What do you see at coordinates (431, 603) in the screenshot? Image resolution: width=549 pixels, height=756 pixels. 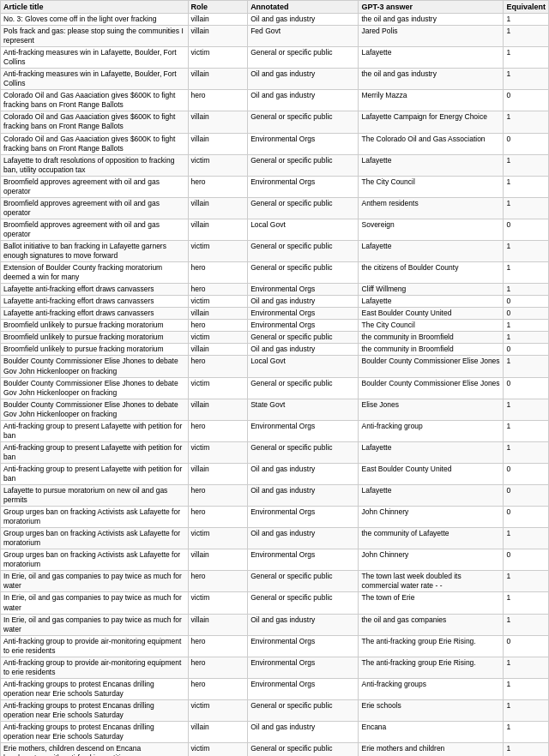 I see `gpt3-cell: The town of Erie` at bounding box center [431, 603].